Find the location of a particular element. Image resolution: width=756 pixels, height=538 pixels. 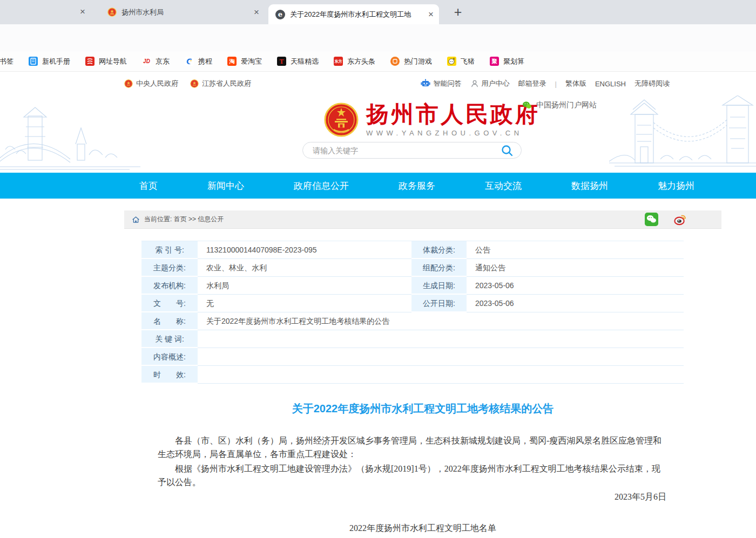

nav-charm-yangzhou: 魅力扬州 is located at coordinates (676, 186).